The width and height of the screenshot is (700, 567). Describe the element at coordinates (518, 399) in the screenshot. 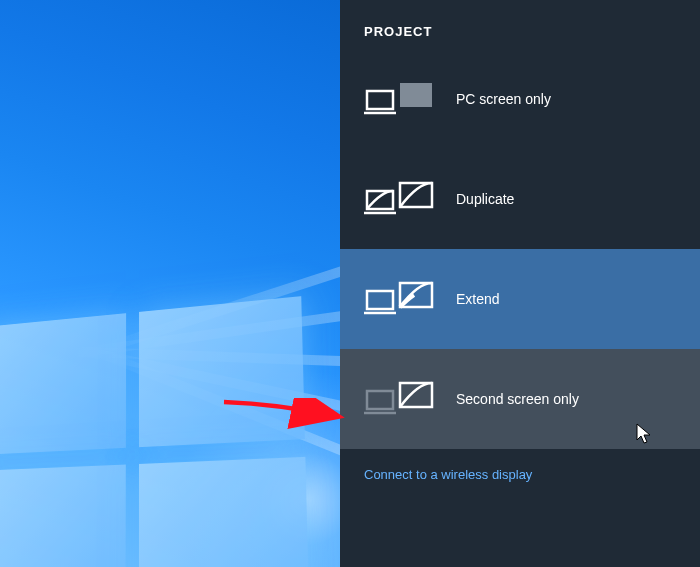

I see `option-label: Second screen only` at that location.